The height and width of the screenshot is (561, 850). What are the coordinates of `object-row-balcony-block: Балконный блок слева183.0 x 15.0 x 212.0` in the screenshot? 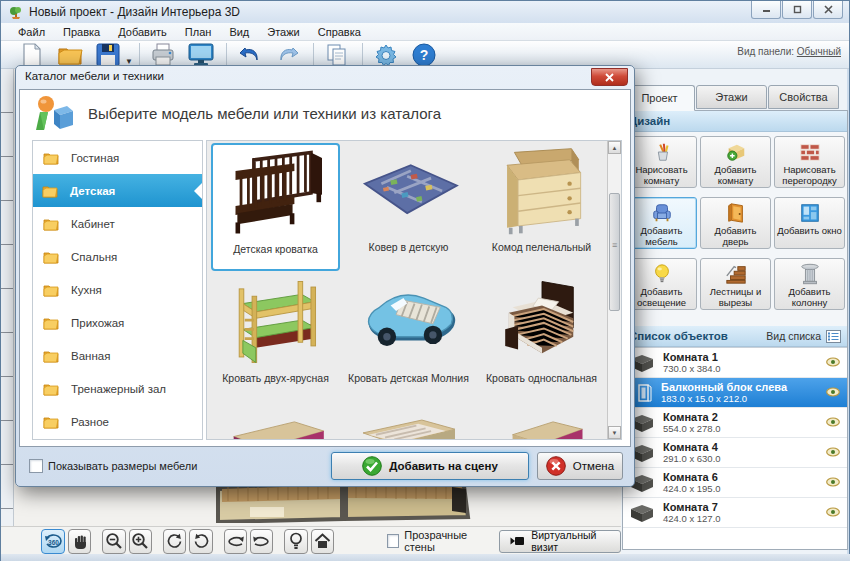 It's located at (735, 393).